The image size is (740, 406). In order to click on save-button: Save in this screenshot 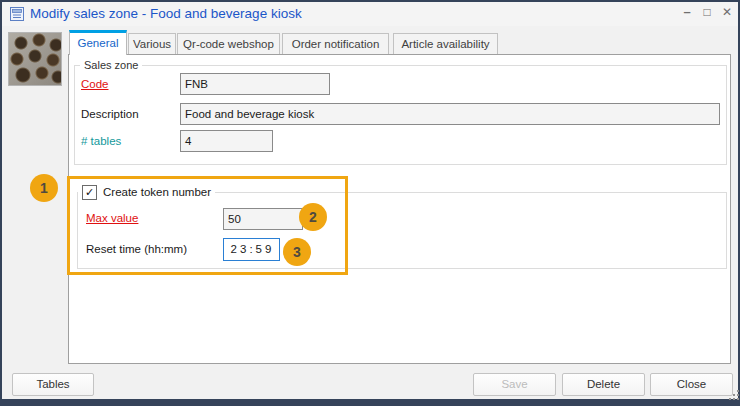, I will do `click(514, 384)`.